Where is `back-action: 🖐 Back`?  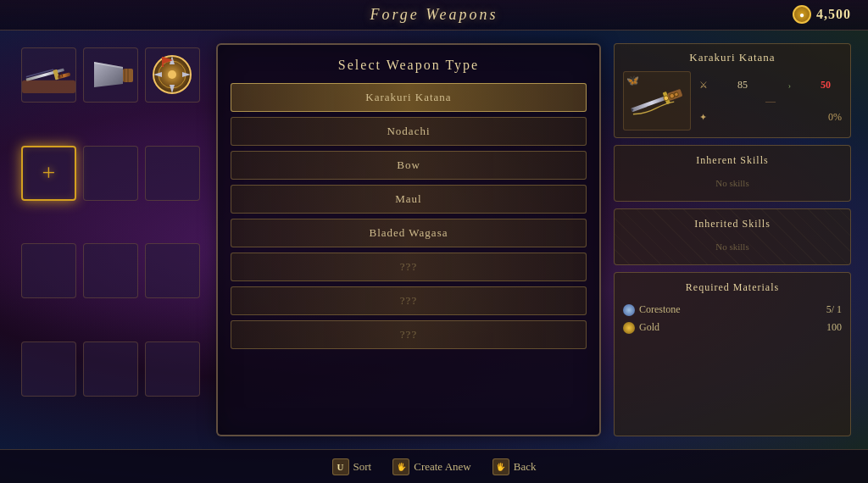
back-action: 🖐 Back is located at coordinates (515, 467).